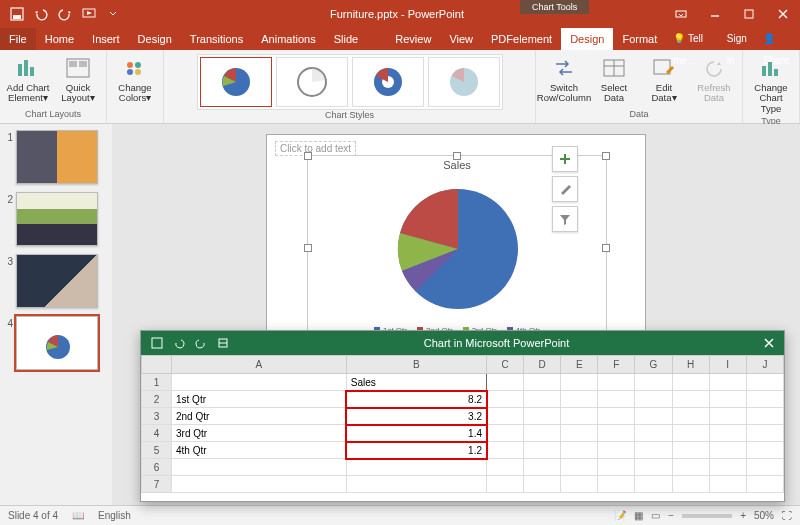  I want to click on select-data-button: Select Data, so click(614, 80).